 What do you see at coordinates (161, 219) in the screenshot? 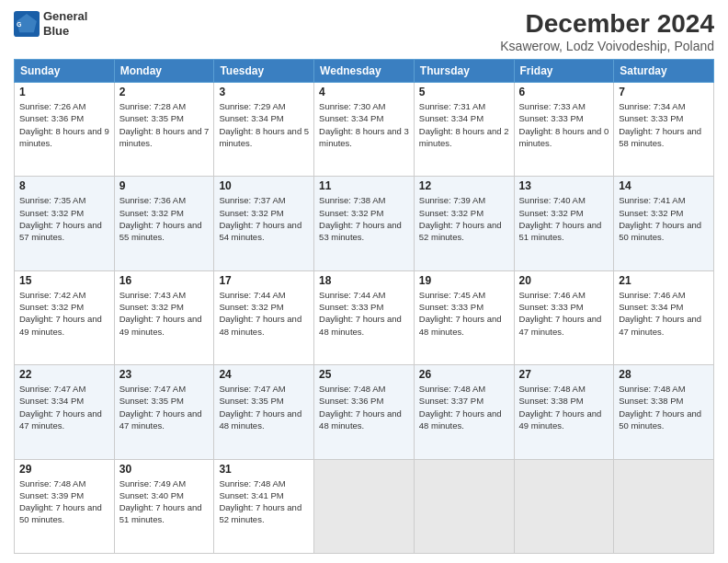
I see `cell-text: Sunrise: 7:36 AMSunset: 3:32 PMDaylight:…` at bounding box center [161, 219].